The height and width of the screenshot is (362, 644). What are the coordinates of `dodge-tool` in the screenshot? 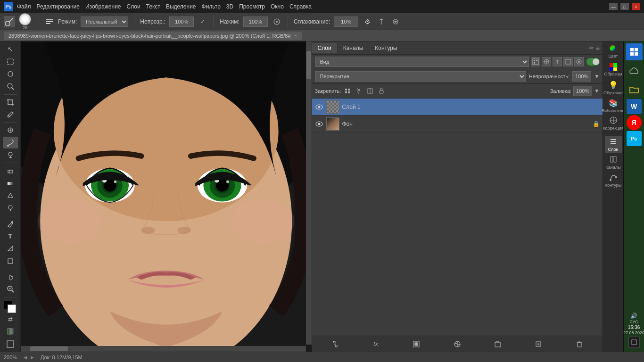 It's located at (10, 208).